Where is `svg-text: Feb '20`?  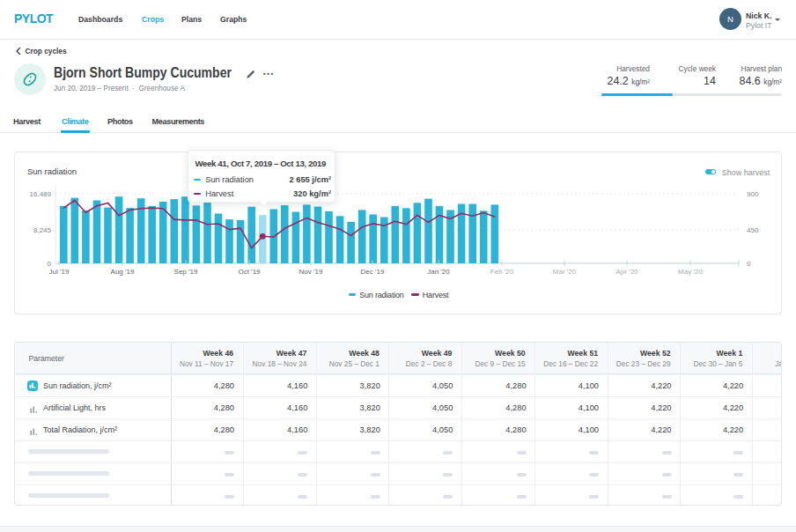
svg-text: Feb '20 is located at coordinates (502, 271).